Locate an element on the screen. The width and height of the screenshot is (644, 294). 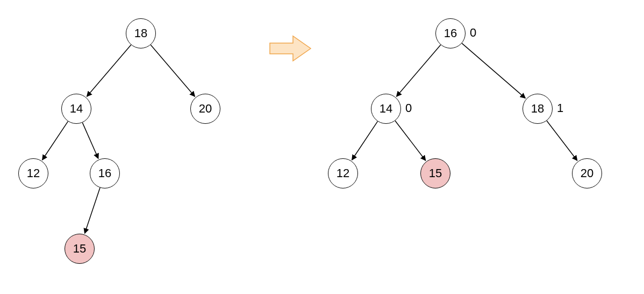
balance-label-root: 0 is located at coordinates (473, 33).